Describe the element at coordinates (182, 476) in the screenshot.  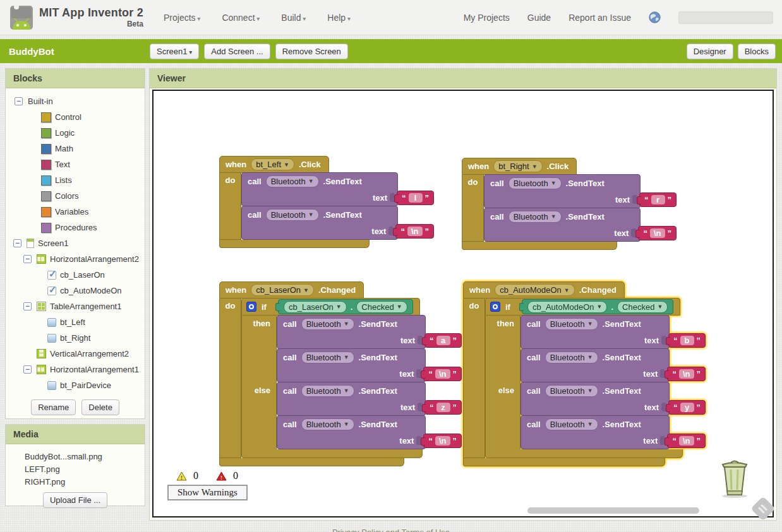
I see `warning-icon: !` at that location.